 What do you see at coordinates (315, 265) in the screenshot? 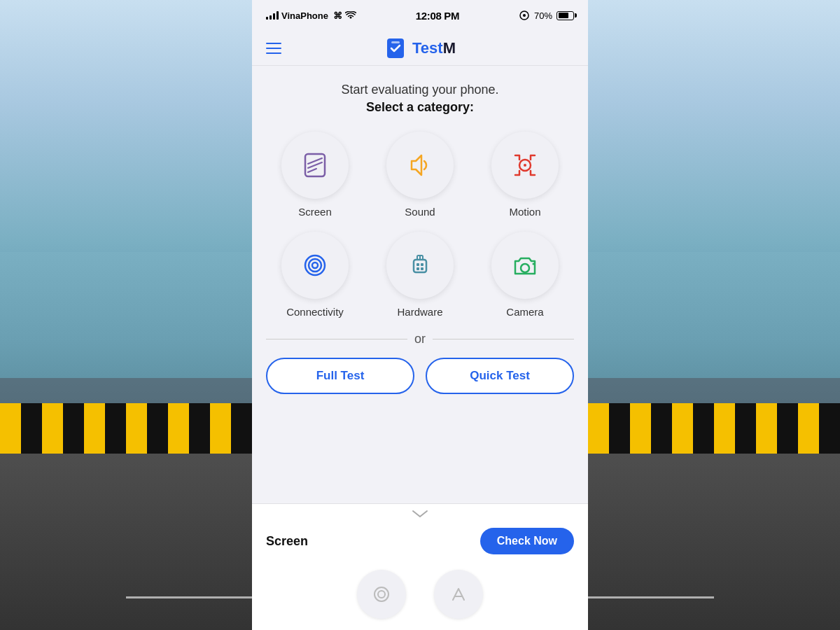
I see `connectivity-circle` at bounding box center [315, 265].